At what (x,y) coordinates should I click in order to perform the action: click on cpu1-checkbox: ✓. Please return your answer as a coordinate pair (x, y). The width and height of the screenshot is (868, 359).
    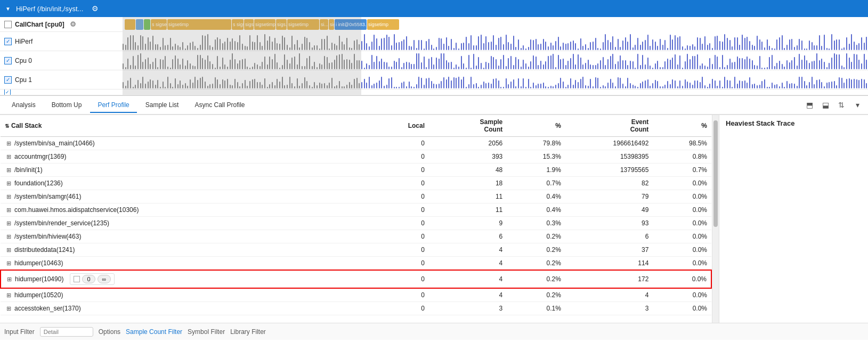
    Looking at the image, I should click on (8, 80).